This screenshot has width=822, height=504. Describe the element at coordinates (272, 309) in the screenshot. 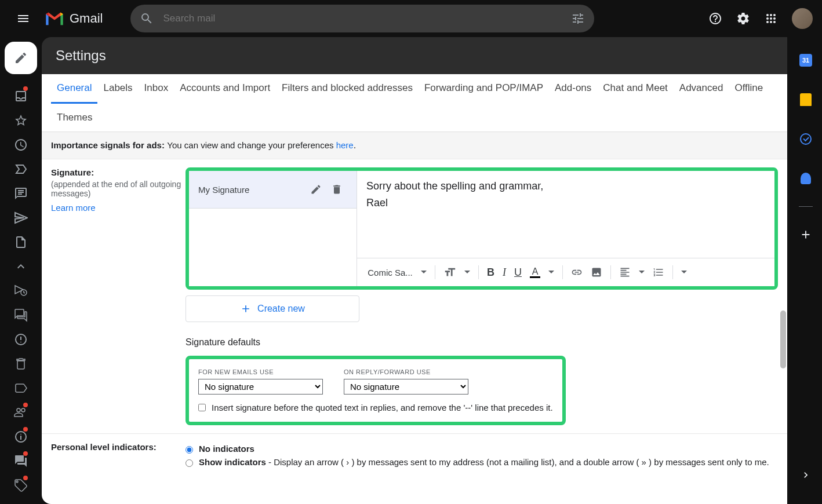

I see `create-new-signature-button: Create new` at that location.